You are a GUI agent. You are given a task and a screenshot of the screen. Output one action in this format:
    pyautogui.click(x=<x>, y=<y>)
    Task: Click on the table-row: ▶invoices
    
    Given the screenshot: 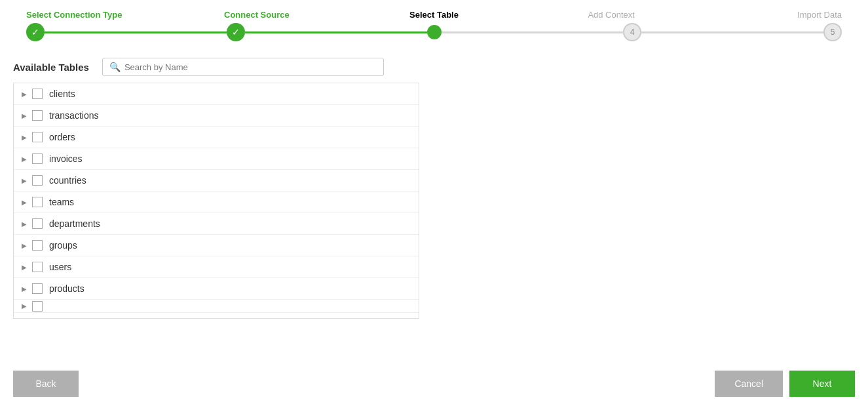 What is the action you would take?
    pyautogui.click(x=216, y=159)
    